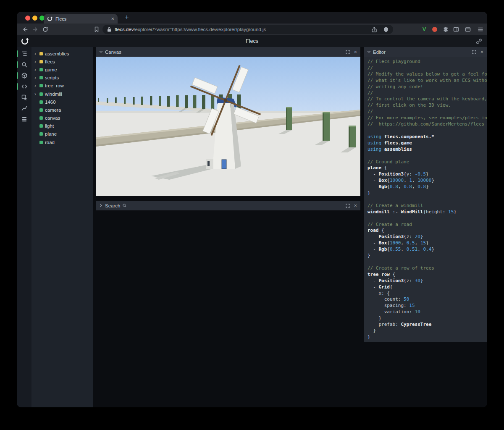 The width and height of the screenshot is (504, 430). Describe the element at coordinates (113, 206) in the screenshot. I see `panel-title: Search` at that location.